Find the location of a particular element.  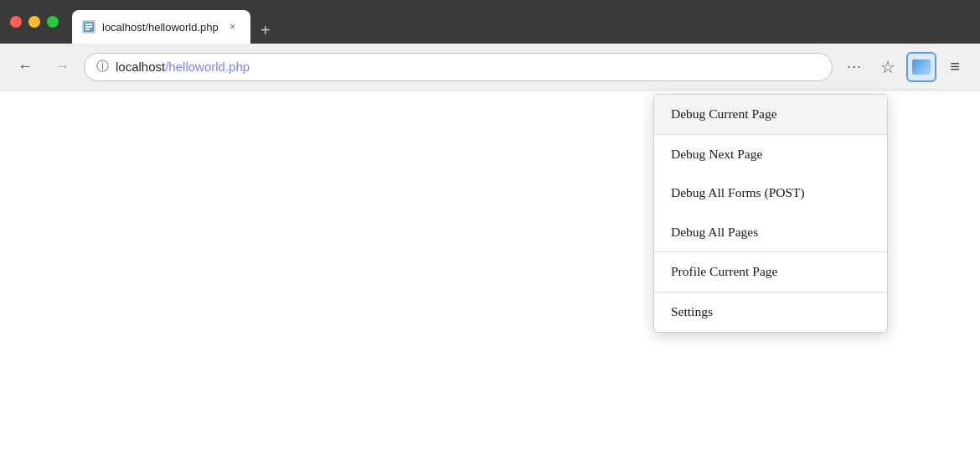

menu-item-debug-forms: Debug All Forms (POST) is located at coordinates (771, 193).